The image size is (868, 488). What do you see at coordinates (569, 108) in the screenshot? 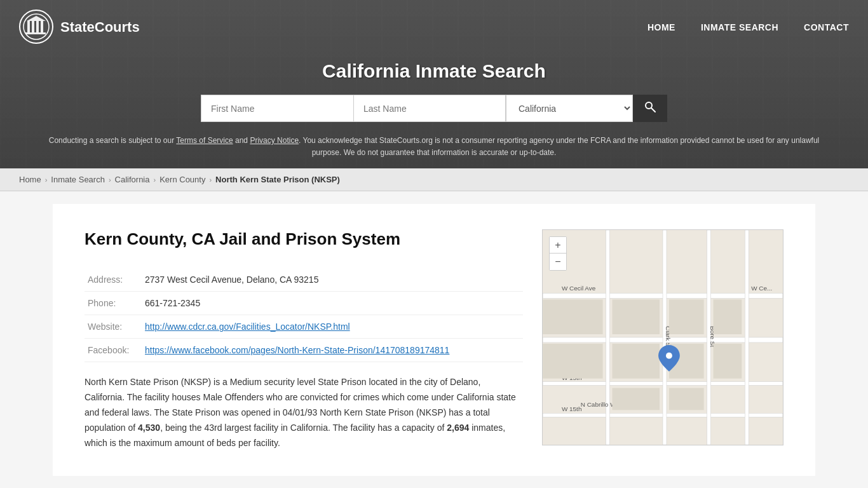
I see `state-select: Select State Alabama Alaska California C…` at bounding box center [569, 108].